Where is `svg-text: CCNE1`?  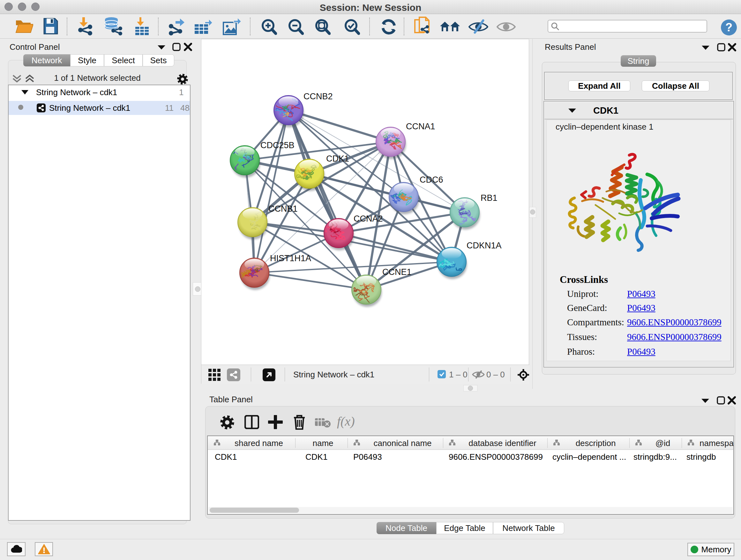 svg-text: CCNE1 is located at coordinates (397, 272).